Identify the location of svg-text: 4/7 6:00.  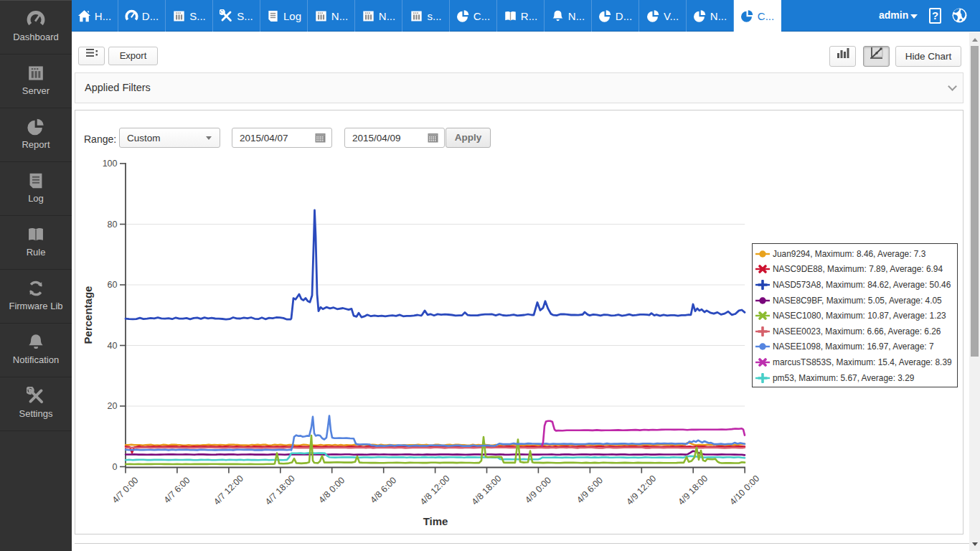
(177, 490).